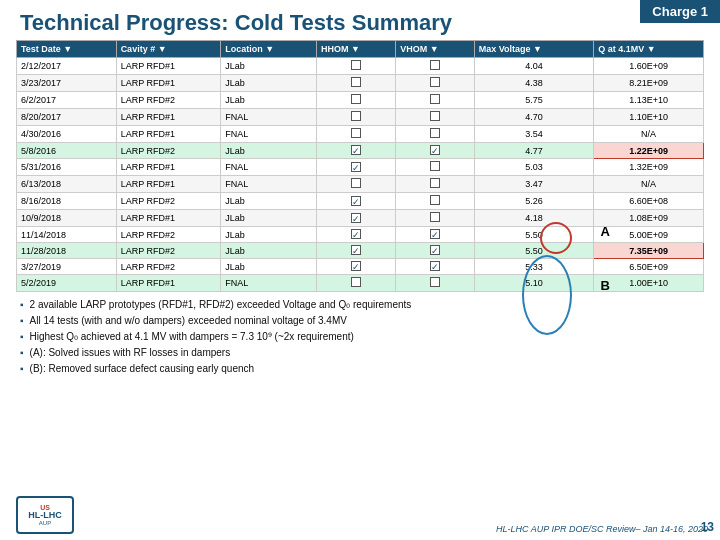 This screenshot has height=540, width=720. I want to click on table-cell: 6.50E+09, so click(649, 267).